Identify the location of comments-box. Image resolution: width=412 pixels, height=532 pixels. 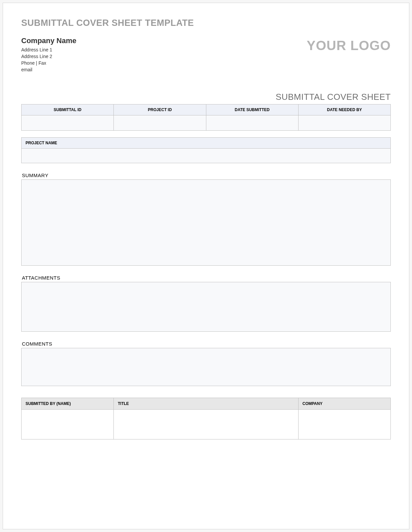
(206, 367).